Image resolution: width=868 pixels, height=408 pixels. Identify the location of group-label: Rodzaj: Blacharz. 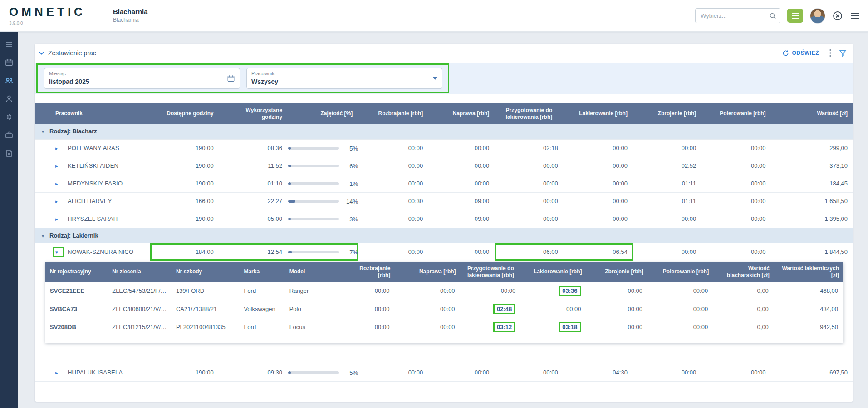
(74, 131).